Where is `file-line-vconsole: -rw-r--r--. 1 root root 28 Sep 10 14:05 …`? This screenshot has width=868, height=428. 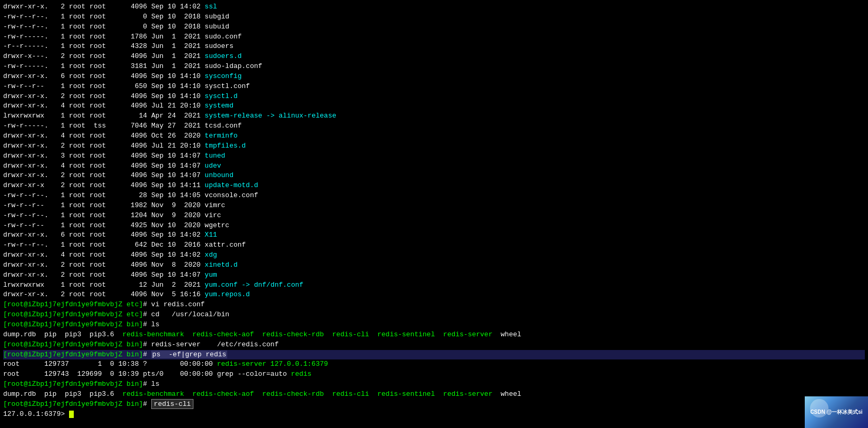 file-line-vconsole: -rw-r--r--. 1 root root 28 Sep 10 14:05 … is located at coordinates (434, 196).